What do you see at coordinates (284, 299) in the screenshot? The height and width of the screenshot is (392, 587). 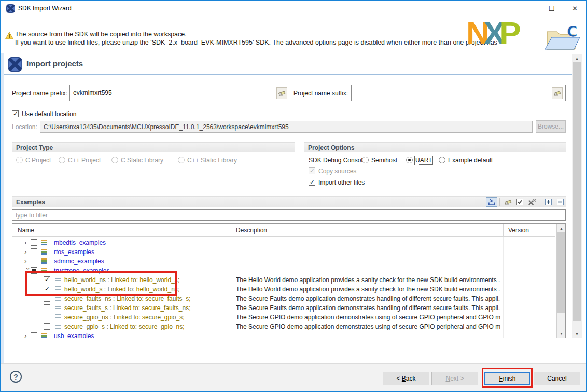 I see `table-row: secure_faults_ns : Linked to` at bounding box center [284, 299].